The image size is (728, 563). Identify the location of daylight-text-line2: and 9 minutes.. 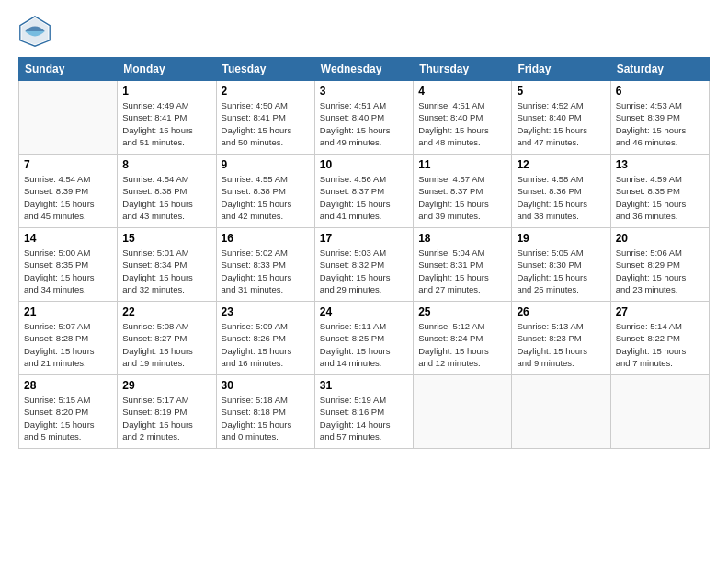
(561, 362).